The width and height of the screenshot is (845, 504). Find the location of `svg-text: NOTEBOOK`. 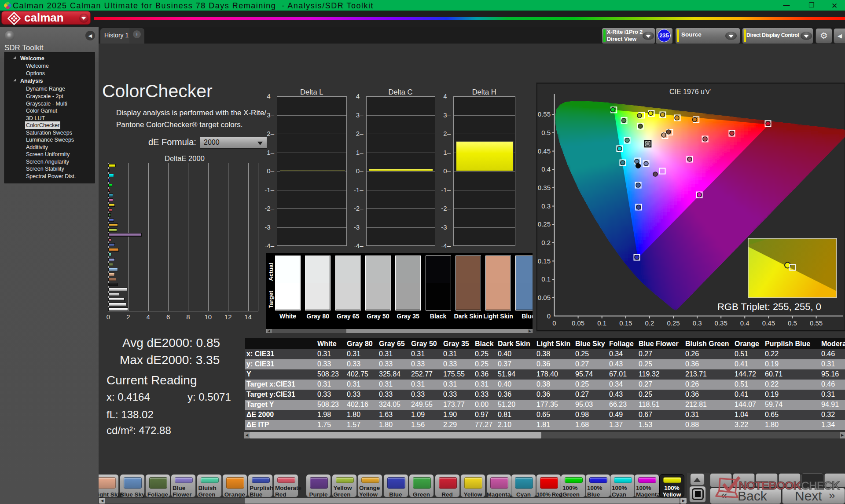

svg-text: NOTEBOOK is located at coordinates (770, 486).